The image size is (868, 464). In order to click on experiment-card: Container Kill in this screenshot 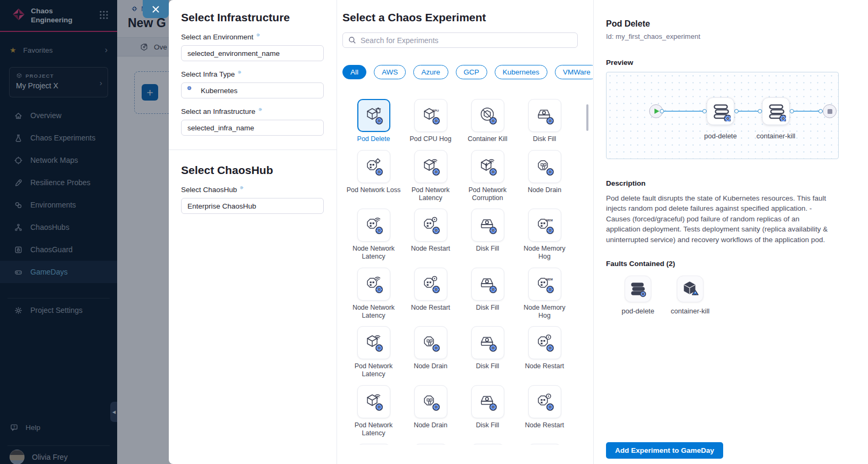, I will do `click(488, 121)`.